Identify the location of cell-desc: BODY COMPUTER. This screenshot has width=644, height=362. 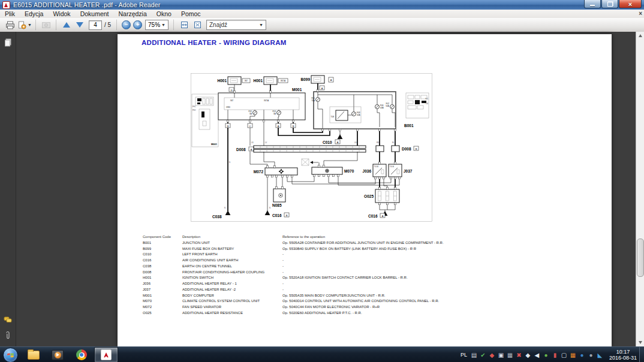
(233, 295).